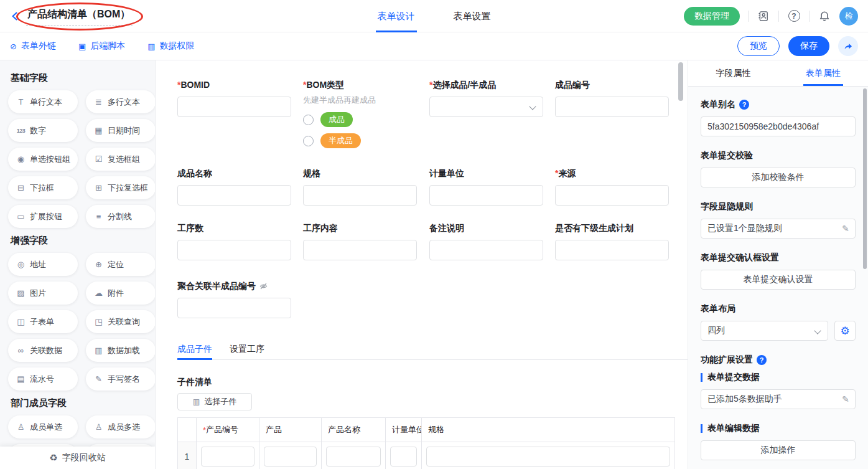 The height and width of the screenshot is (469, 868). I want to click on field-item-signature: ✎手写签名, so click(121, 379).